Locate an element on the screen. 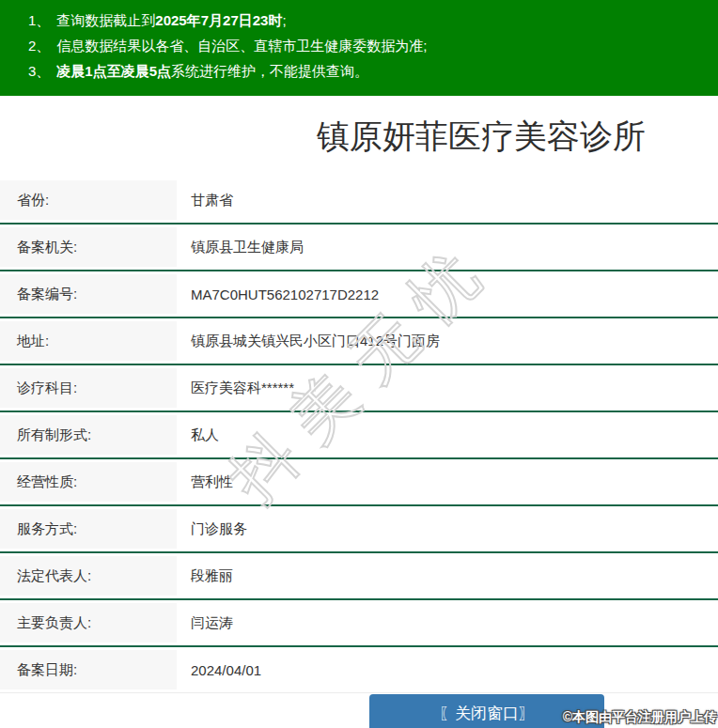 The height and width of the screenshot is (728, 718). notice-line-3: 3、凌晨1点至凌晨5点系统进行维护，不能提供查询。 is located at coordinates (368, 71).